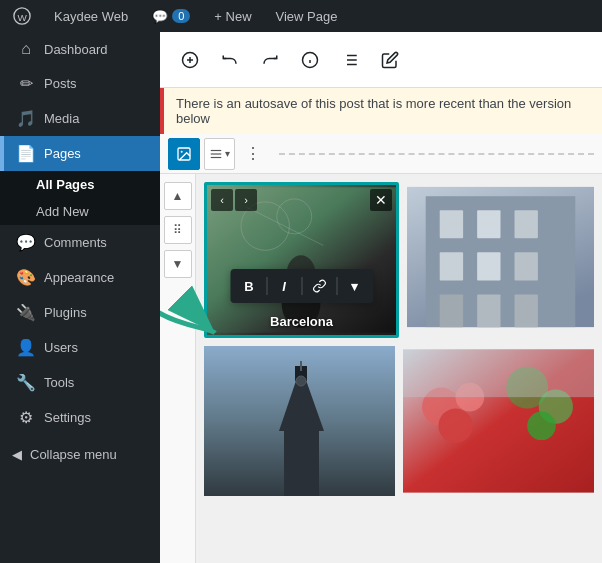 The image size is (602, 563). Describe the element at coordinates (26, 49) in the screenshot. I see `dashboard-icon: ⌂` at that location.